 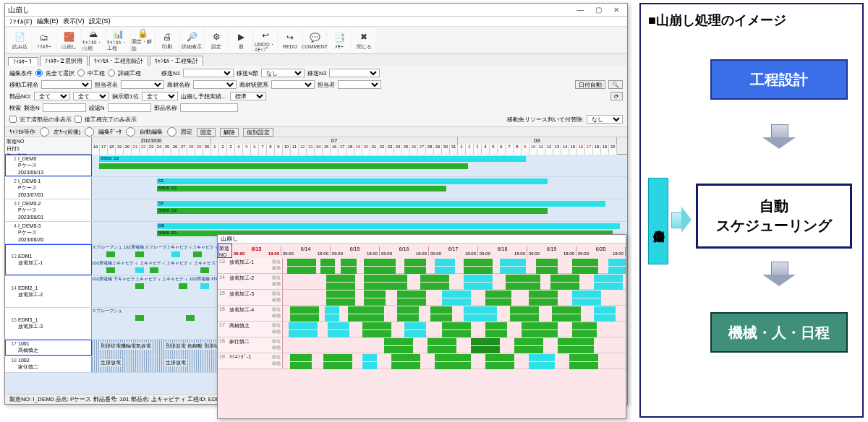 What do you see at coordinates (293, 85) in the screenshot?
I see `material-status-select` at bounding box center [293, 85].